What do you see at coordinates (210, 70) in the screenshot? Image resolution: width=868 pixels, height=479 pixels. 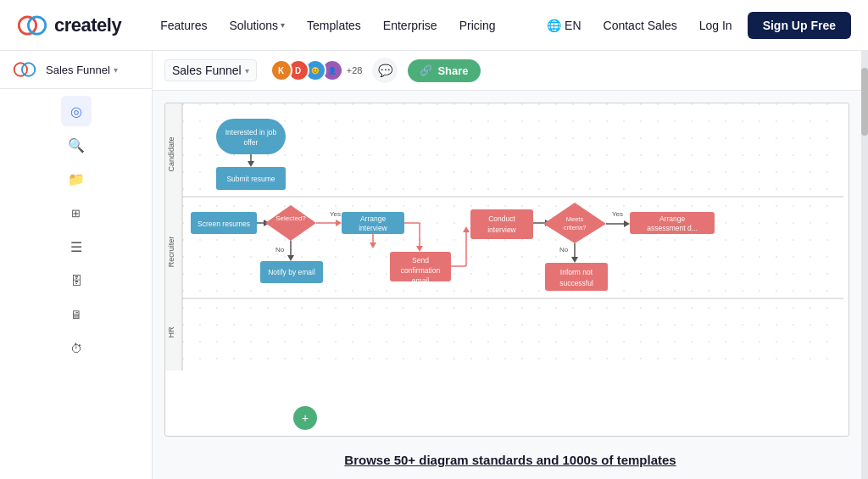 I see `doc-name-selector: Sales Funnel ▾` at bounding box center [210, 70].